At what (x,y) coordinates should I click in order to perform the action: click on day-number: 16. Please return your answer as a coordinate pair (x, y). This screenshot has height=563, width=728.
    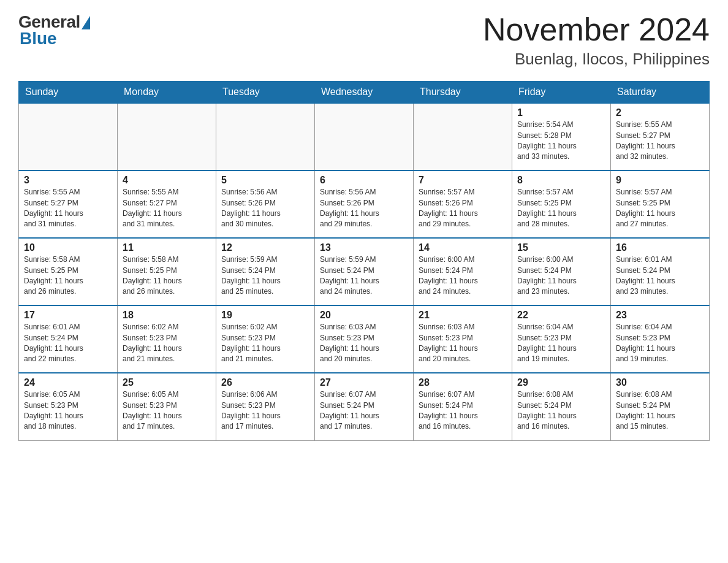
    Looking at the image, I should click on (660, 248).